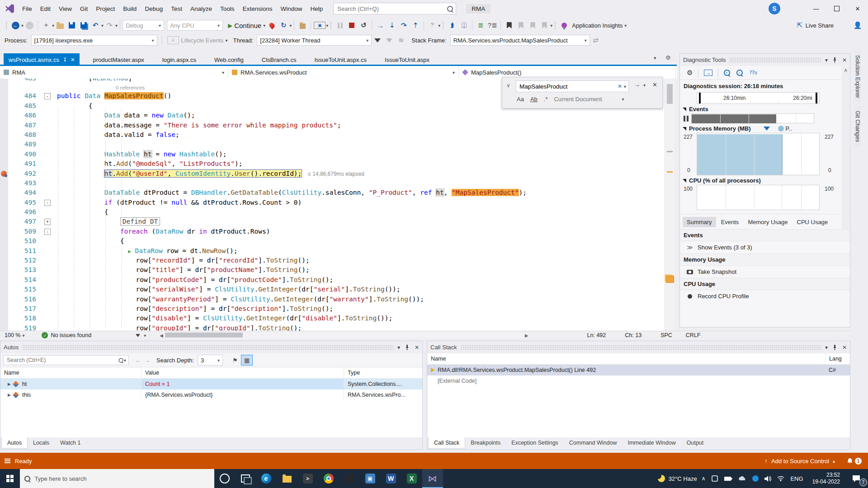 The height and width of the screenshot is (488, 868). Describe the element at coordinates (332, 221) in the screenshot. I see `code-line: 497+ Defind DT` at that location.